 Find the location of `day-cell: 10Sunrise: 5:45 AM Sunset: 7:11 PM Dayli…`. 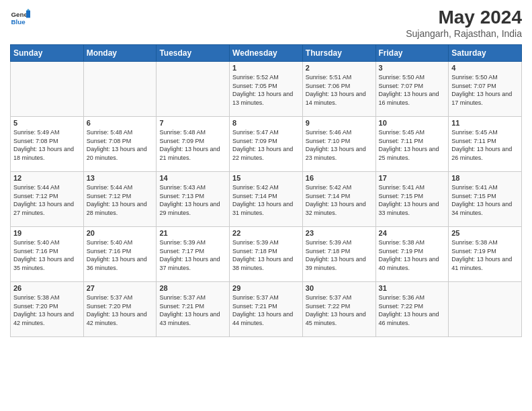

day-cell: 10Sunrise: 5:45 AM Sunset: 7:11 PM Dayli… is located at coordinates (412, 144).